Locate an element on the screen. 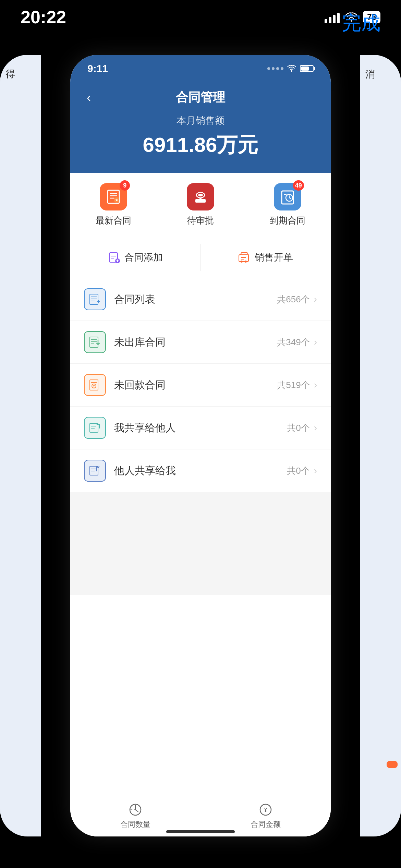 Image resolution: width=401 pixels, height=868 pixels. sales-order-button: 销售开单 is located at coordinates (266, 257).